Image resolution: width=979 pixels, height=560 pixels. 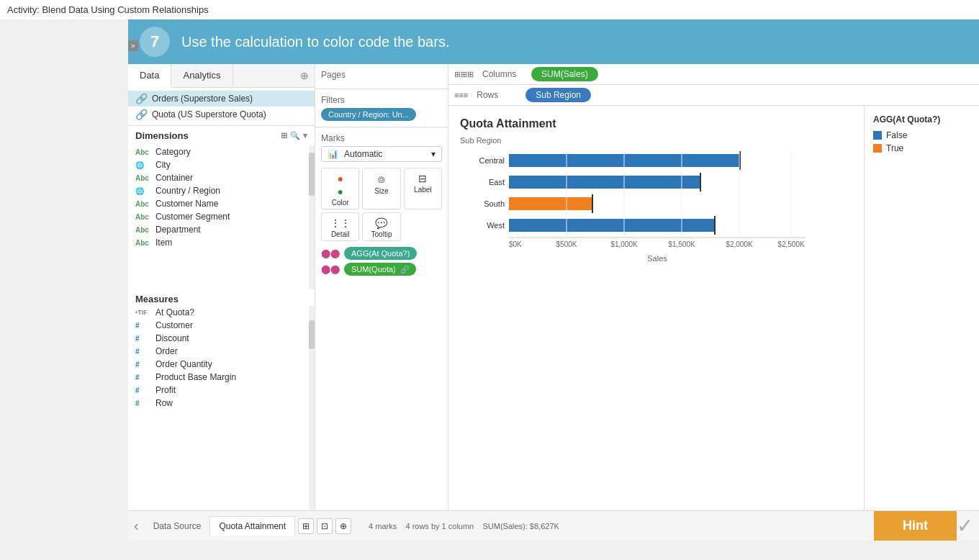 What do you see at coordinates (304, 76) in the screenshot?
I see `data-panel-settings: ⊕` at bounding box center [304, 76].